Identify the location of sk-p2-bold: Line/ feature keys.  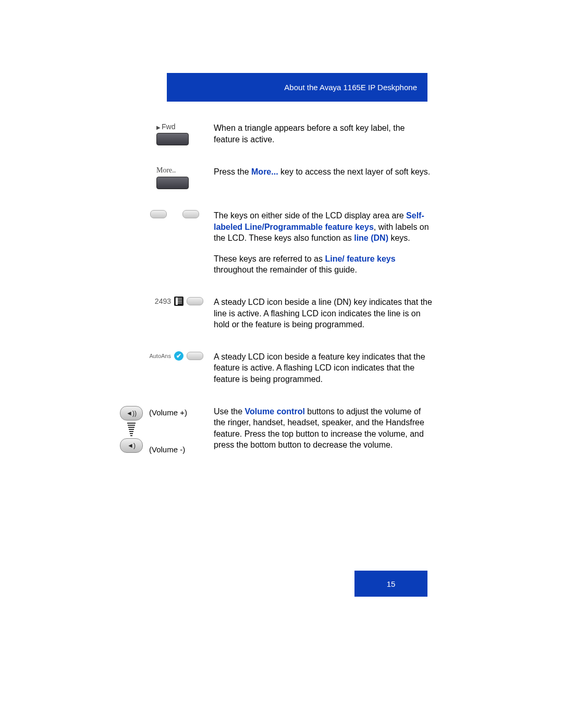
(360, 258).